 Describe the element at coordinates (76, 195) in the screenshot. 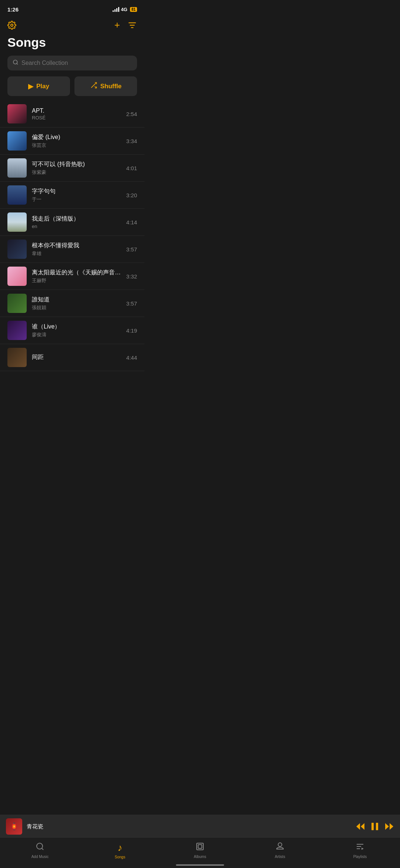

I see `song-info: 字字句句 于一` at that location.